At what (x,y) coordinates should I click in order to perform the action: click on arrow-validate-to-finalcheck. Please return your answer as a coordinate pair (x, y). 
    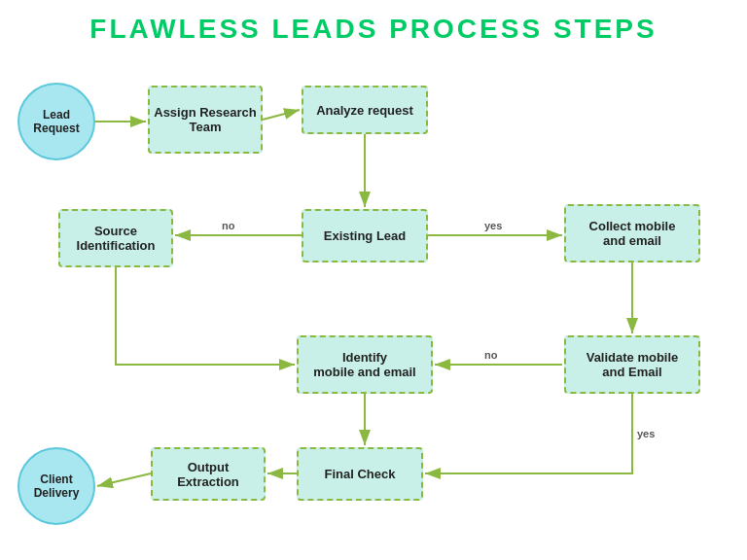
    Looking at the image, I should click on (529, 434).